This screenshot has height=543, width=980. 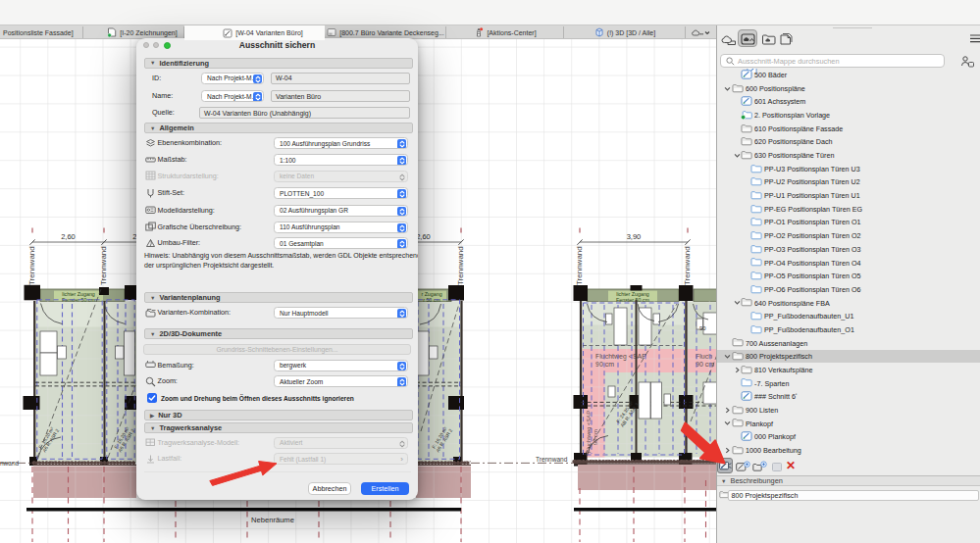 I want to click on svg-text: 90, so click(x=702, y=328).